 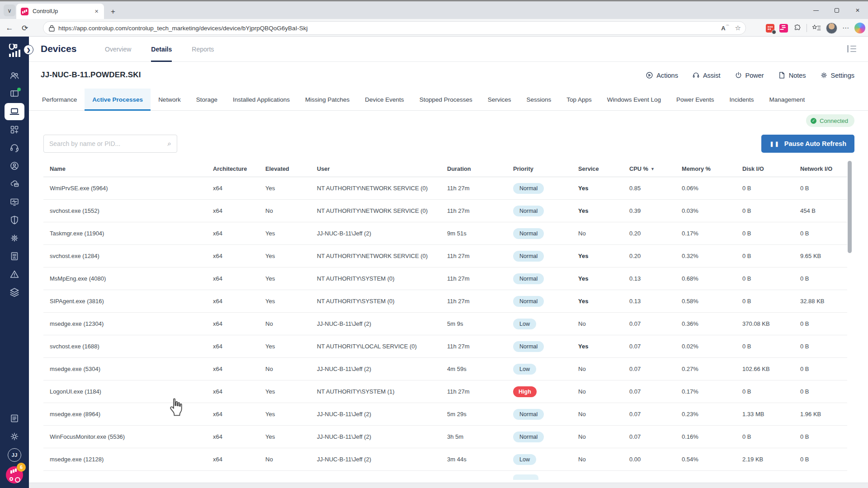 I want to click on column-header-elevated: Elevated, so click(x=285, y=169).